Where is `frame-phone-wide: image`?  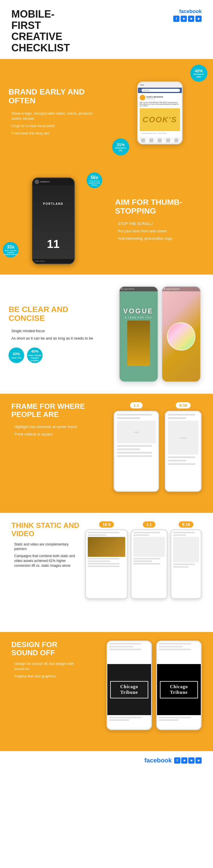
frame-phone-wide: image is located at coordinates (136, 452).